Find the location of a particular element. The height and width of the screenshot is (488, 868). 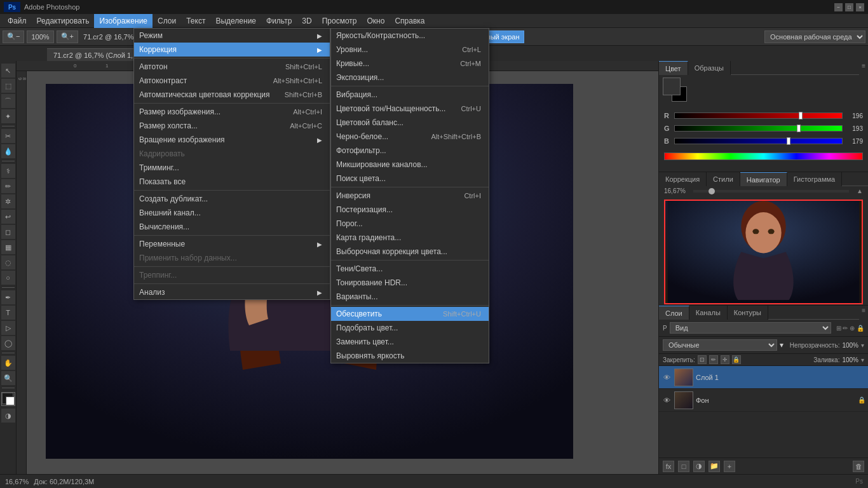

layer-kind-select: Вид is located at coordinates (750, 328).